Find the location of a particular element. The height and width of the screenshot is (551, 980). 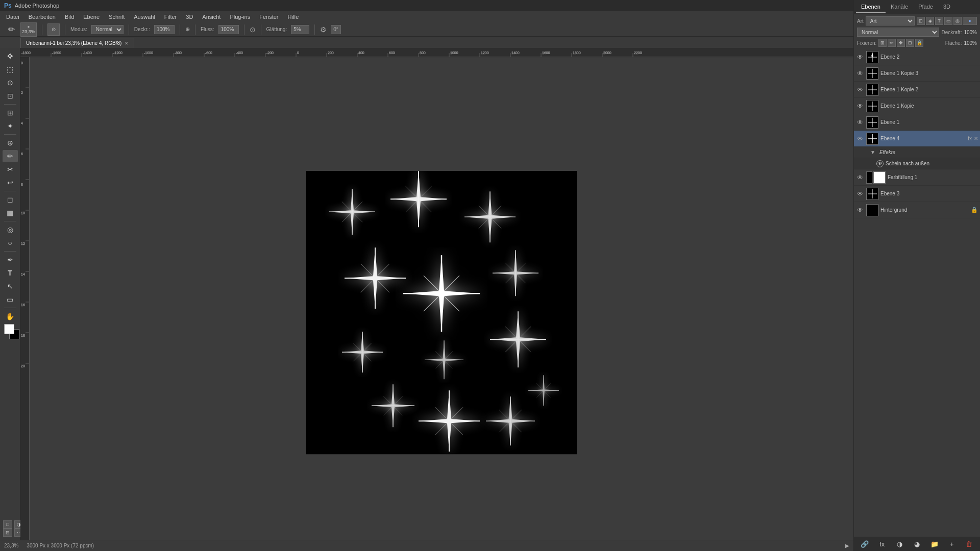

layer-options-icon: ✕ is located at coordinates (976, 139).